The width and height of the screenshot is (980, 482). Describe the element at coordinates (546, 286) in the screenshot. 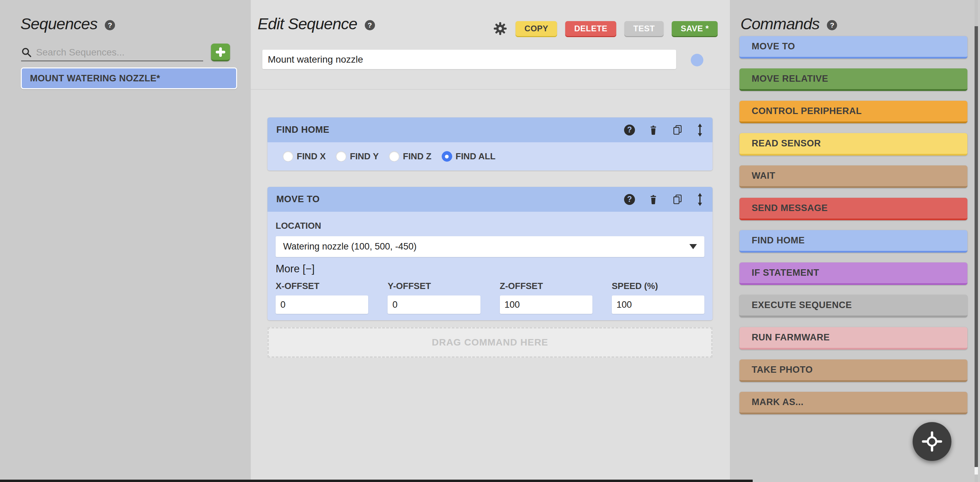

I see `field-label: Z-OFFSET` at that location.